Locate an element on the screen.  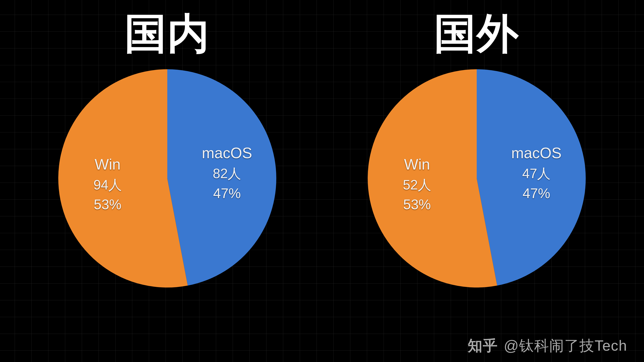
watermark: 知乎 @钛科闹了技Tech is located at coordinates (548, 346).